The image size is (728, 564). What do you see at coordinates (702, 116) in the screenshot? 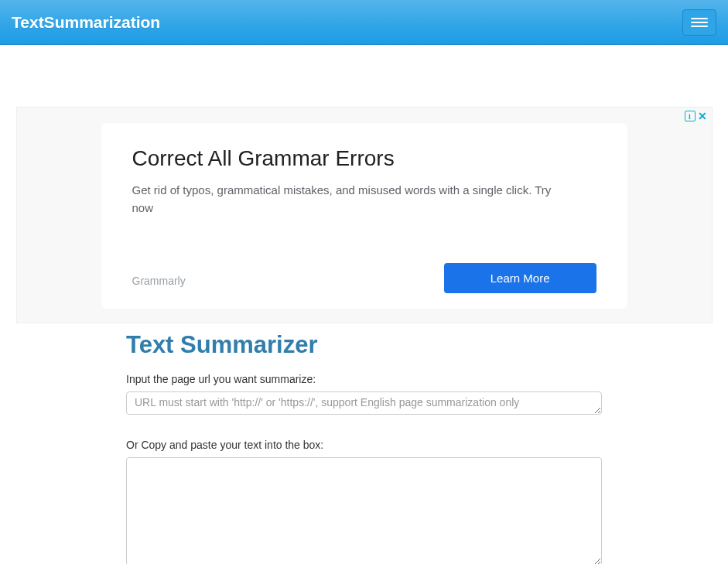
I see `ad-close-icon: ✕` at bounding box center [702, 116].